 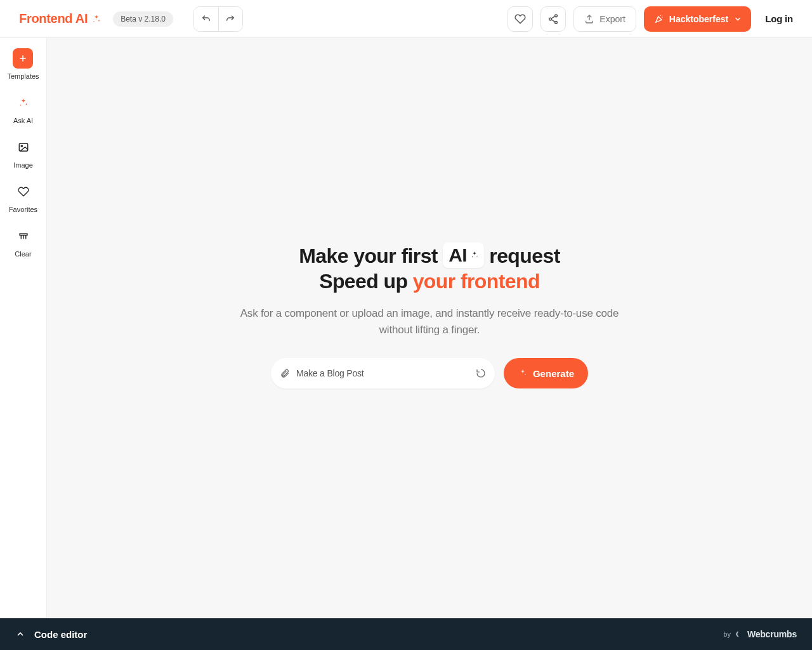 What do you see at coordinates (218, 19) in the screenshot?
I see `undo-redo-group` at bounding box center [218, 19].